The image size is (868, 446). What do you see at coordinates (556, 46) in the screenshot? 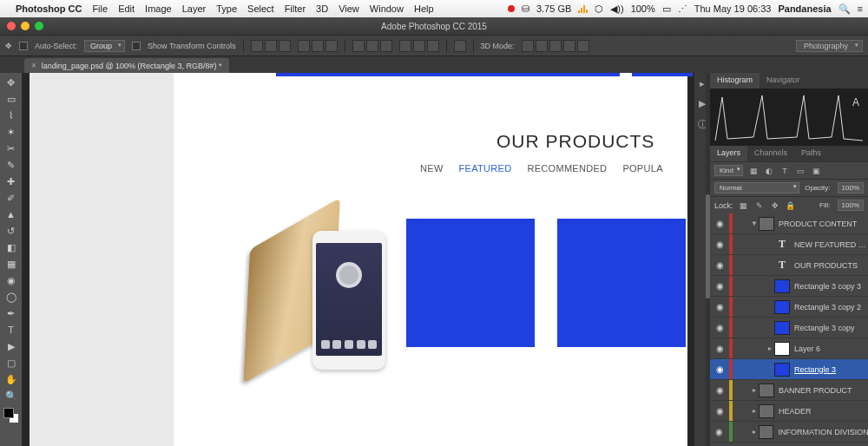
I see `pan-icon` at bounding box center [556, 46].